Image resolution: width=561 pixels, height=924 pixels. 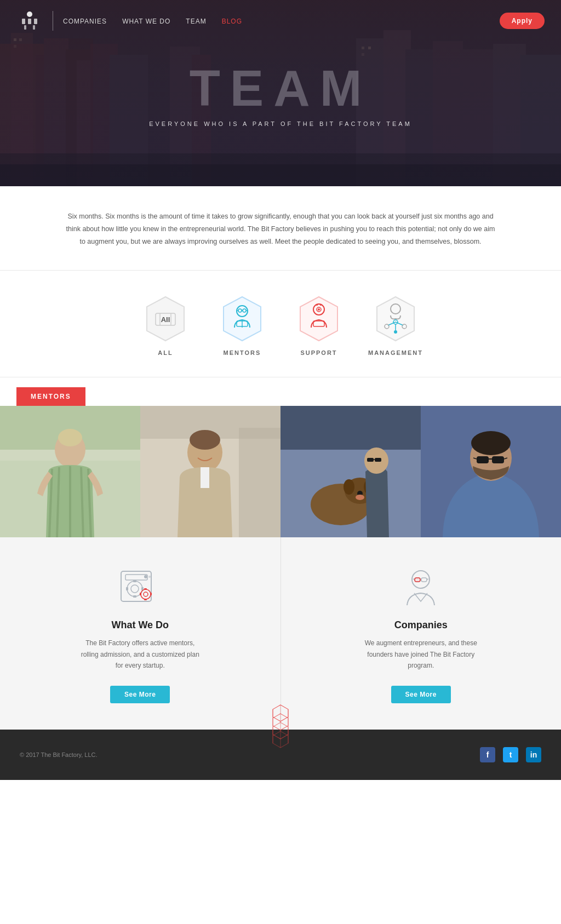 What do you see at coordinates (280, 324) in the screenshot?
I see `filter-section: AII ALL MENTORS` at bounding box center [280, 324].